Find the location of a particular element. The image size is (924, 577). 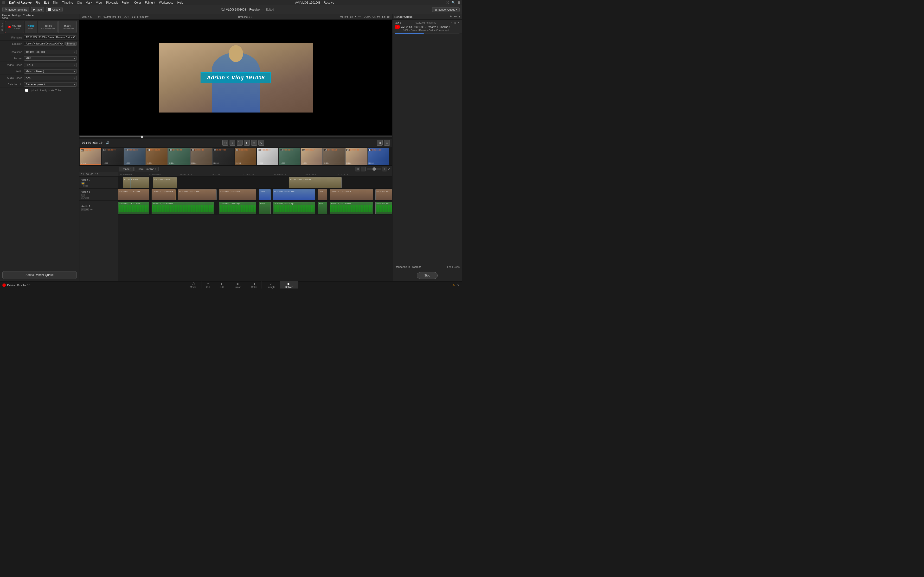

menu-playback: Playback is located at coordinates (112, 3).